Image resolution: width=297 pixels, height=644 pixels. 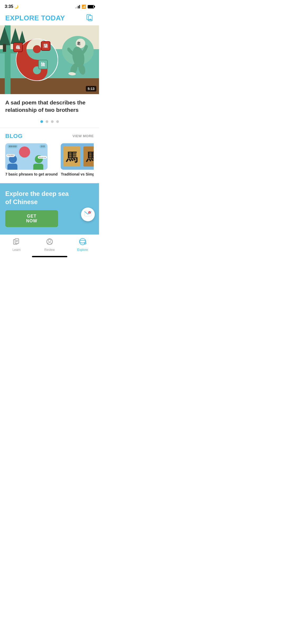 I want to click on bookmark-button, so click(x=89, y=18).